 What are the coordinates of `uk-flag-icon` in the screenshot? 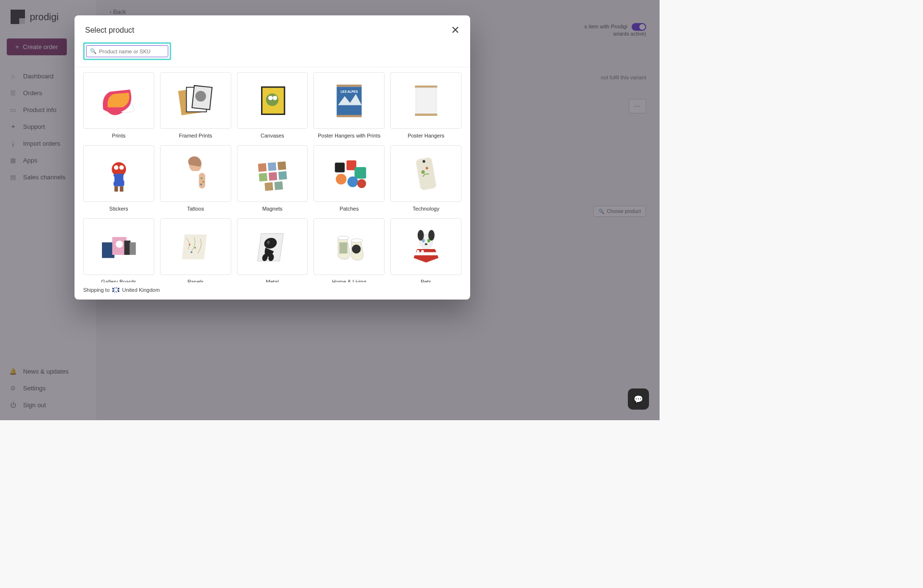 It's located at (116, 290).